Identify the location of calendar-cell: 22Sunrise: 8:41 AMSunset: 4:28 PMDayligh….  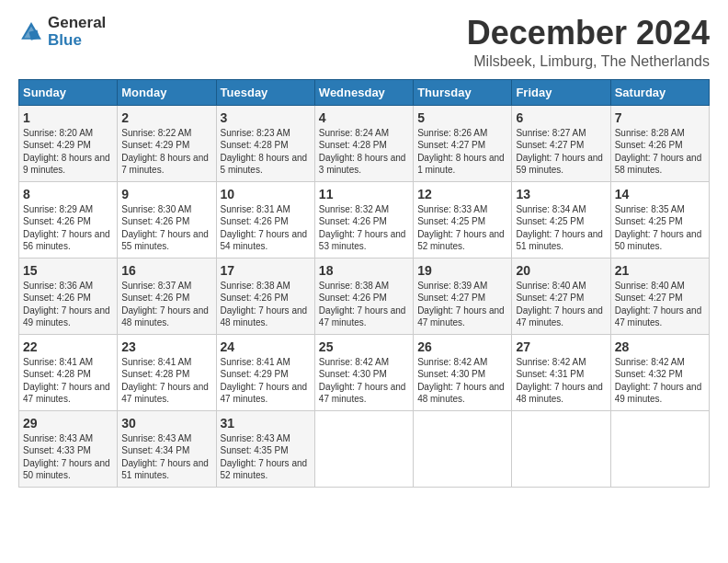
(68, 372).